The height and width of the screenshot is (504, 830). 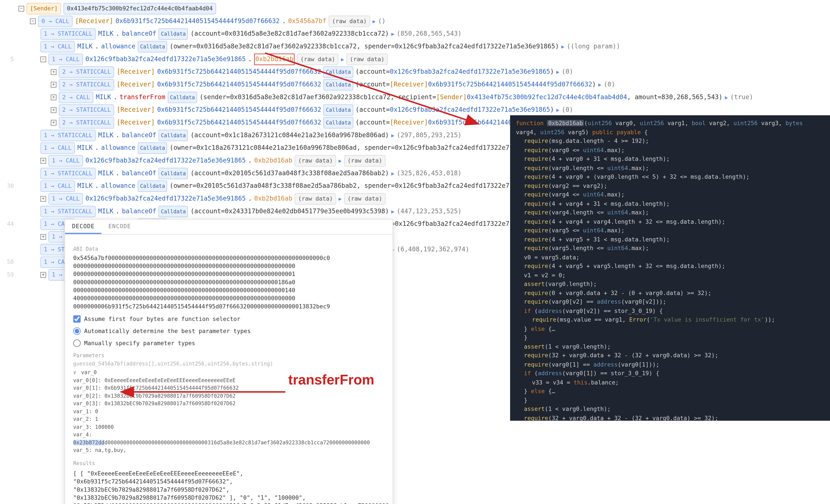 I want to click on radio-auto: Automatically determine the best paramet…, so click(x=229, y=331).